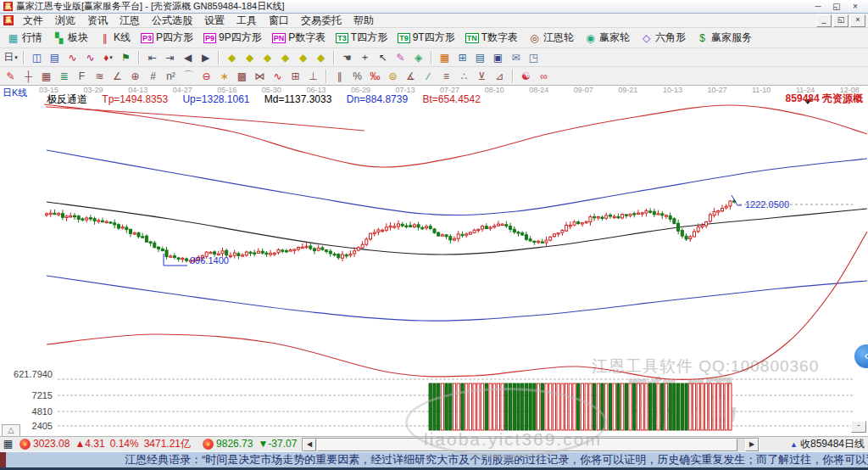 The height and width of the screenshot is (470, 868). What do you see at coordinates (531, 445) in the screenshot?
I see `horizontal-scrollbar: ◀ ▶` at bounding box center [531, 445].